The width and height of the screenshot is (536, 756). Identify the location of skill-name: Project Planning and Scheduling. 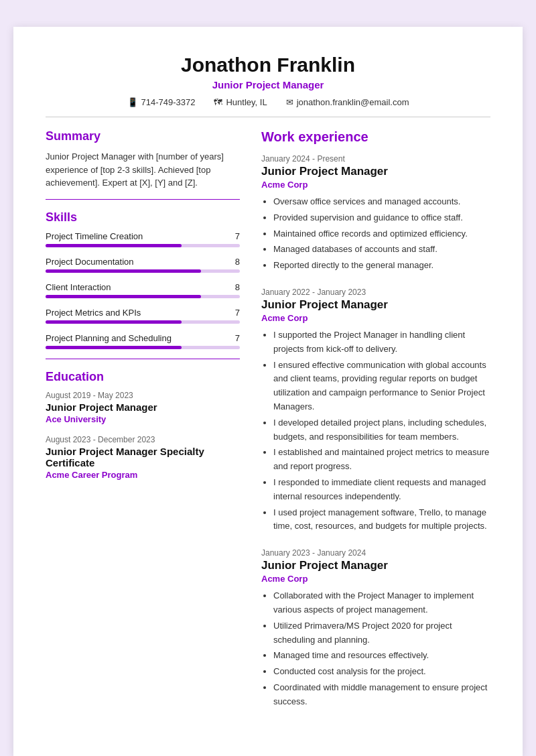
(109, 338).